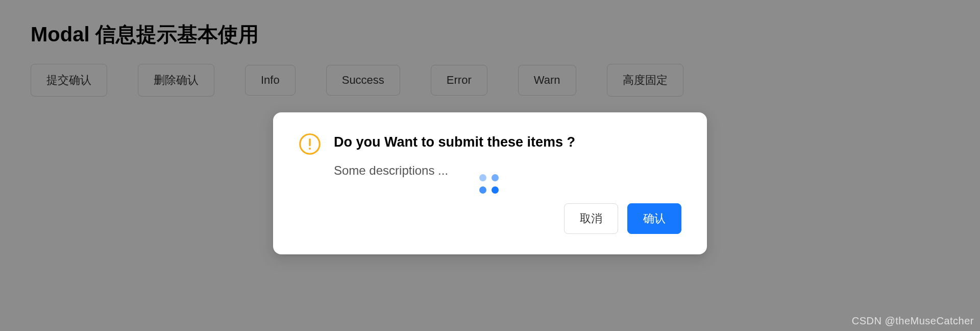 The image size is (980, 331). What do you see at coordinates (591, 219) in the screenshot?
I see `cancel-button: 取消` at bounding box center [591, 219].